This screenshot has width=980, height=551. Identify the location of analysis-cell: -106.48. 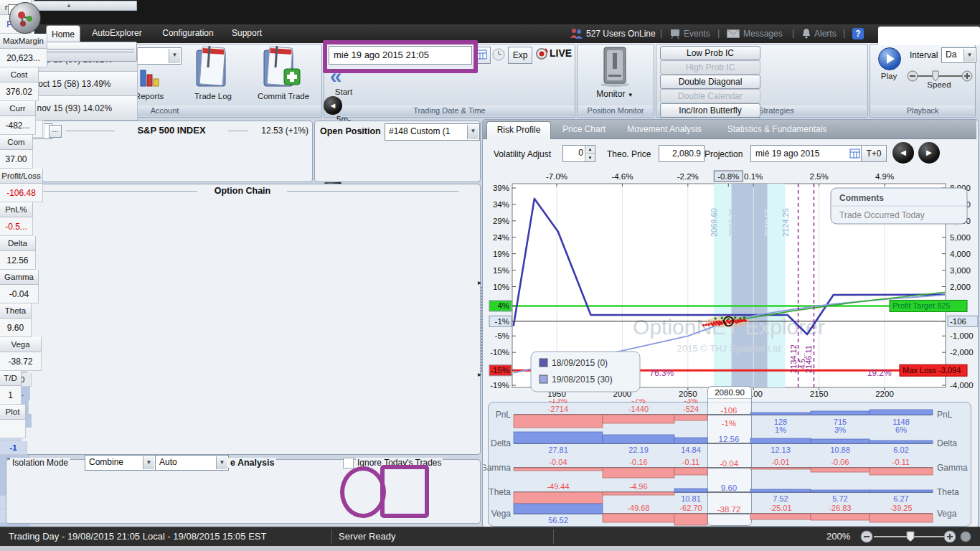
(22, 193).